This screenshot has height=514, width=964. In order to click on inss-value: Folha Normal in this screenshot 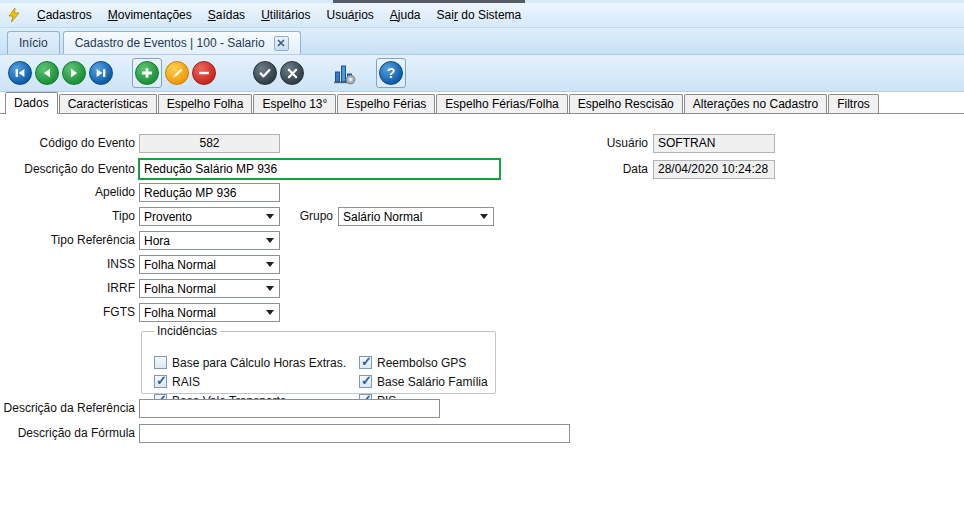, I will do `click(180, 265)`.